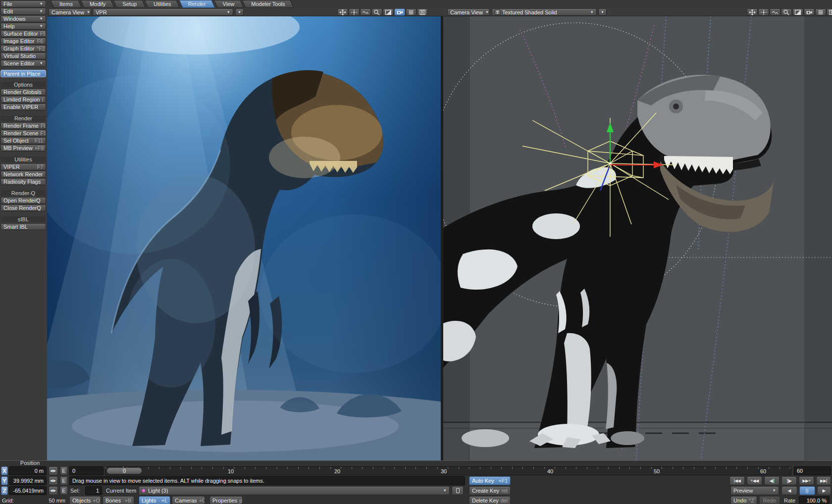  Describe the element at coordinates (28, 471) in the screenshot. I see `position-x-field: 0 m` at that location.